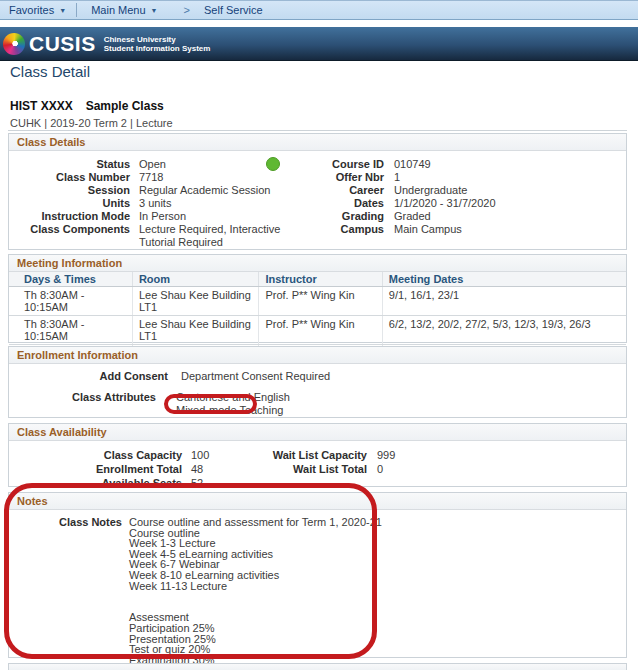 This screenshot has height=670, width=638. What do you see at coordinates (150, 404) in the screenshot?
I see `detail-row-class-attributes: Class Attributes Cantonese and English M…` at bounding box center [150, 404].